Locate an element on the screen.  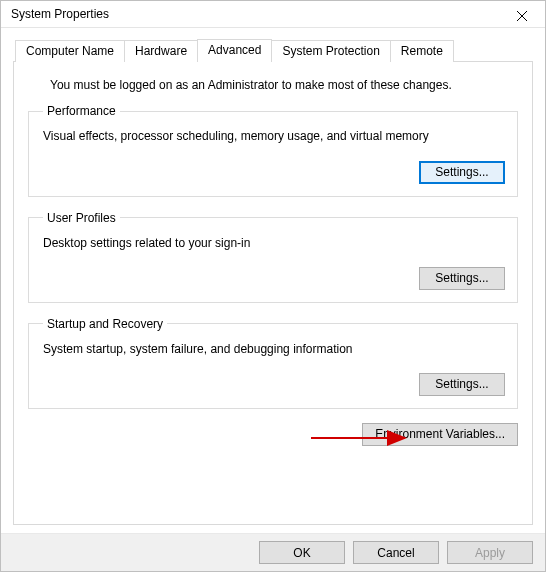
user-profiles-settings-button: Settings... is located at coordinates (462, 278).